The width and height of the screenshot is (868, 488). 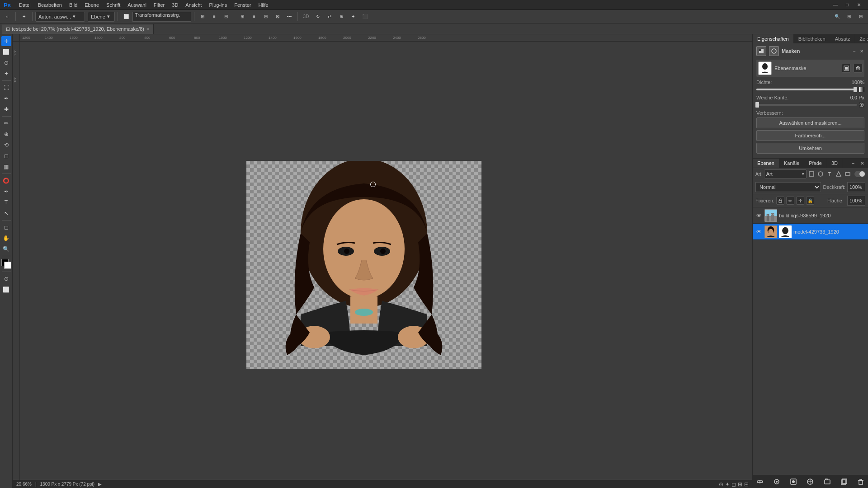 I want to click on move-tool: ✛, so click(x=6, y=41).